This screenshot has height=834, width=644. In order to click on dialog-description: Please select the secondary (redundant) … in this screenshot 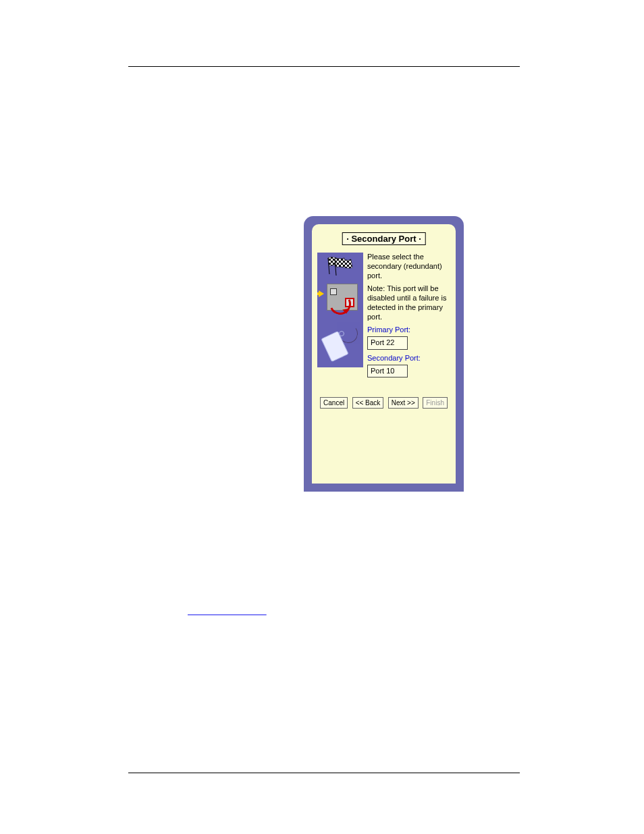, I will do `click(409, 266)`.